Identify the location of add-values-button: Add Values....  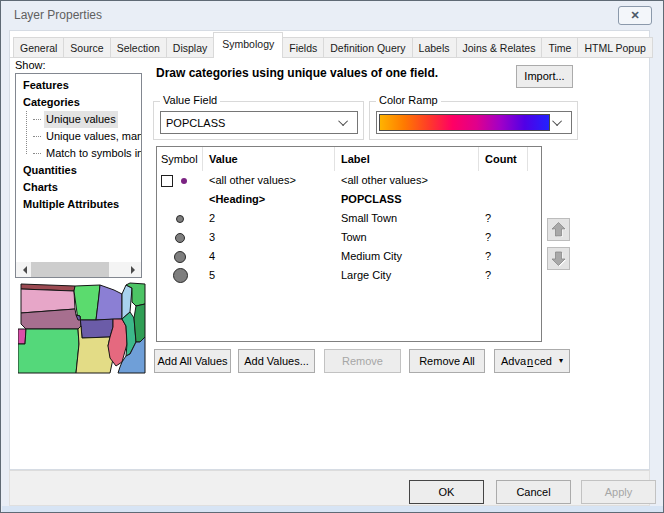
(276, 361).